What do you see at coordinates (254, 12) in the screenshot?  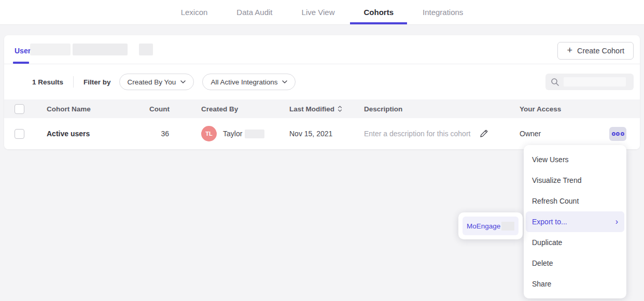 I see `nav-tab-data-audit: Data Audit` at bounding box center [254, 12].